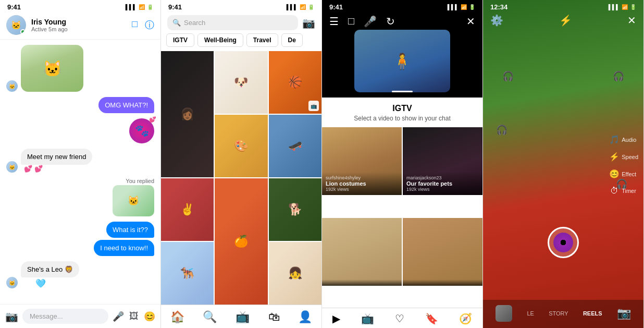  What do you see at coordinates (334, 21) in the screenshot?
I see `igtv-sidebar-icon: ☰` at bounding box center [334, 21].